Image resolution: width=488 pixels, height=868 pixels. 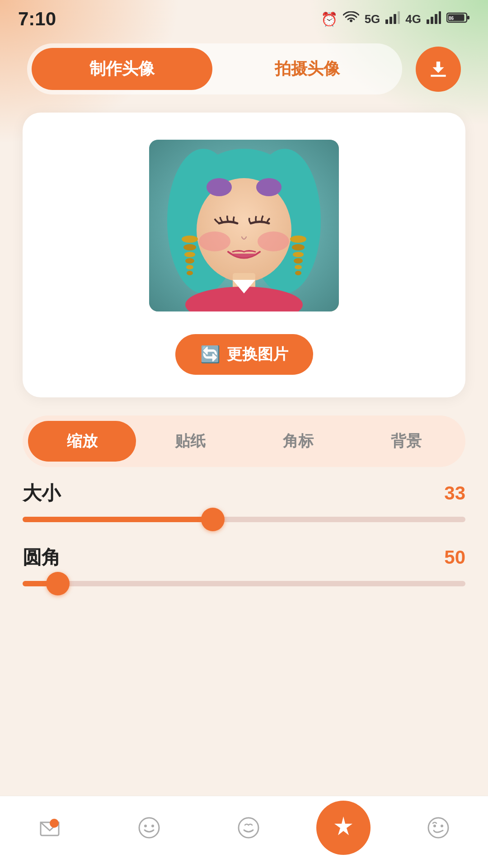 I want to click on size-label-row: 大小 33, so click(x=244, y=493).